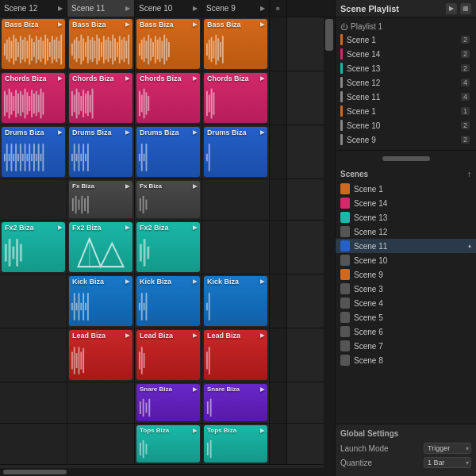  I want to click on scene-item-2: Scene 13, so click(406, 217).